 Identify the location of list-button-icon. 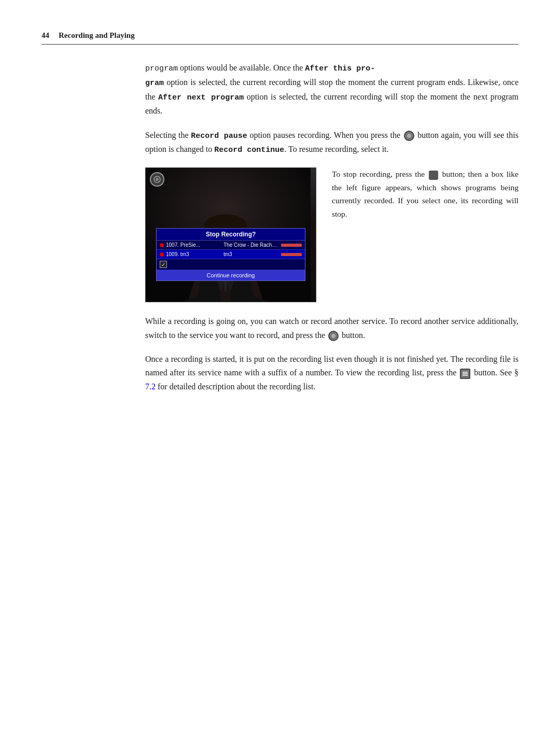
(465, 374).